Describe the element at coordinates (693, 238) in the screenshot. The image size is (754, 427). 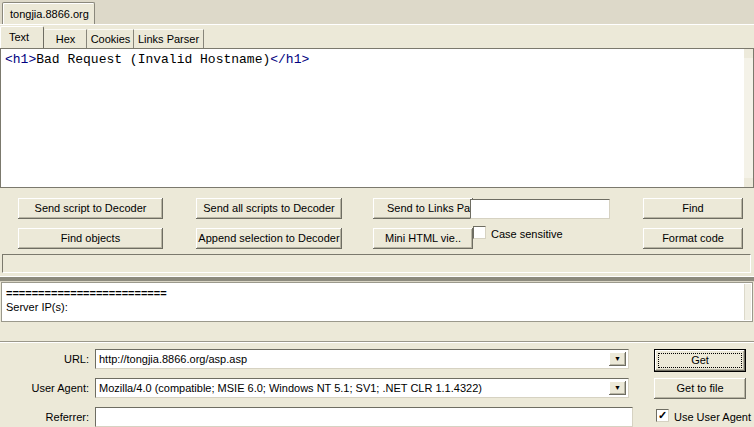
I see `format-code-label: Format code` at that location.